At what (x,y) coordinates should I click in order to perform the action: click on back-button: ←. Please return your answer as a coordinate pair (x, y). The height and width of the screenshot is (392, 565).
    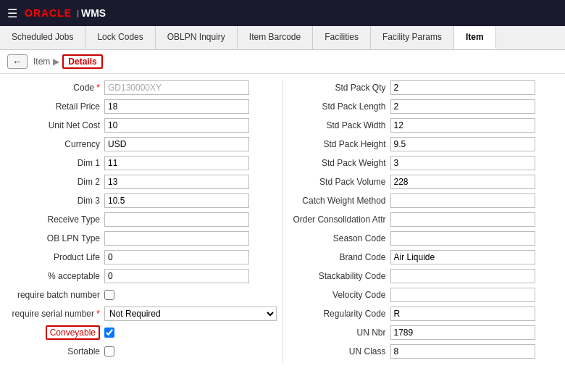
    Looking at the image, I should click on (17, 62).